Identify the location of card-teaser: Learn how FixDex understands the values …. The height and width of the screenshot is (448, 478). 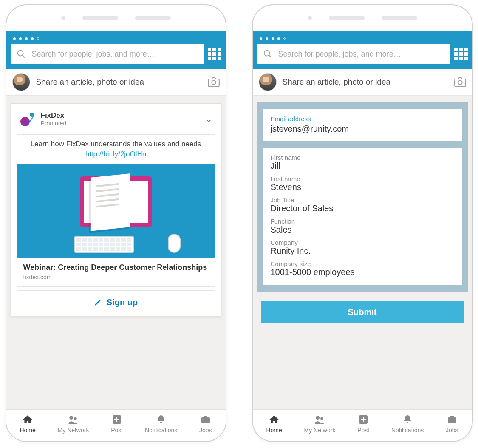
(116, 144).